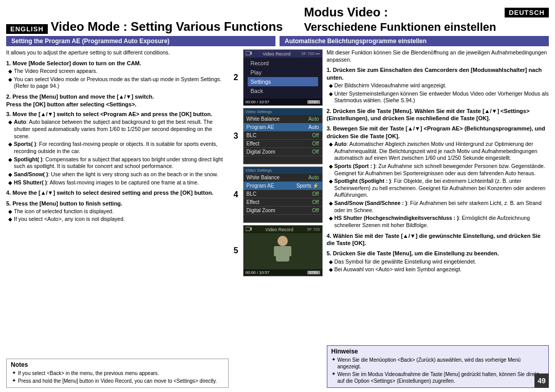 Image resolution: width=555 pixels, height=392 pixels. Describe the element at coordinates (438, 57) in the screenshot. I see `german-intro: Mit dieser Funktion können Sie die Blend…` at that location.